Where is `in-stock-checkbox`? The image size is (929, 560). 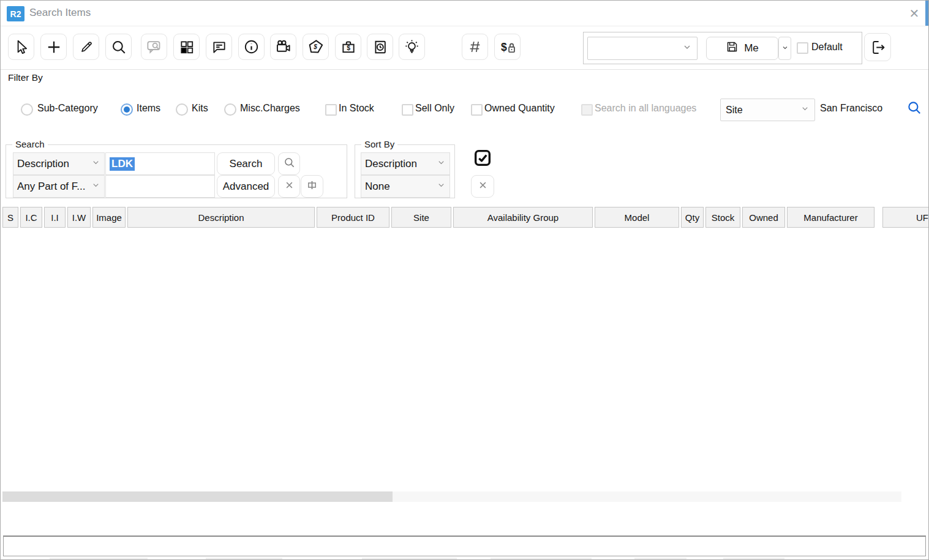 in-stock-checkbox is located at coordinates (331, 110).